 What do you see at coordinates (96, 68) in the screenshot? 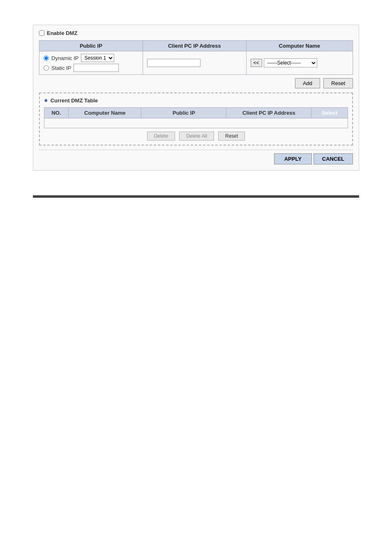
I see `static-ip-input` at bounding box center [96, 68].